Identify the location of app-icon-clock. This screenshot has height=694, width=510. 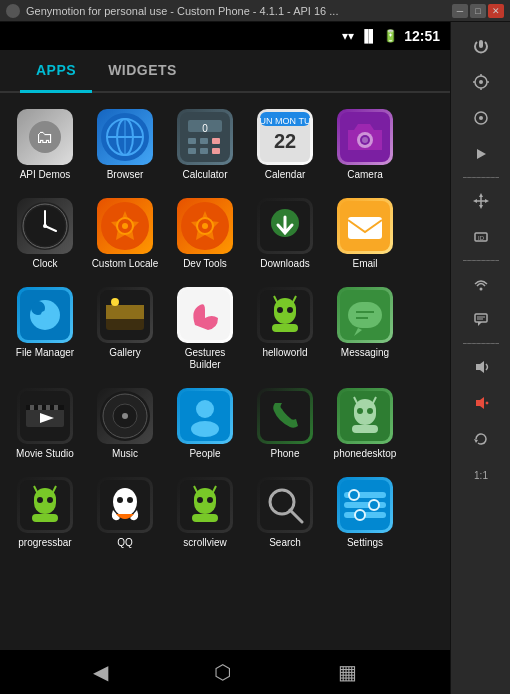
(45, 226).